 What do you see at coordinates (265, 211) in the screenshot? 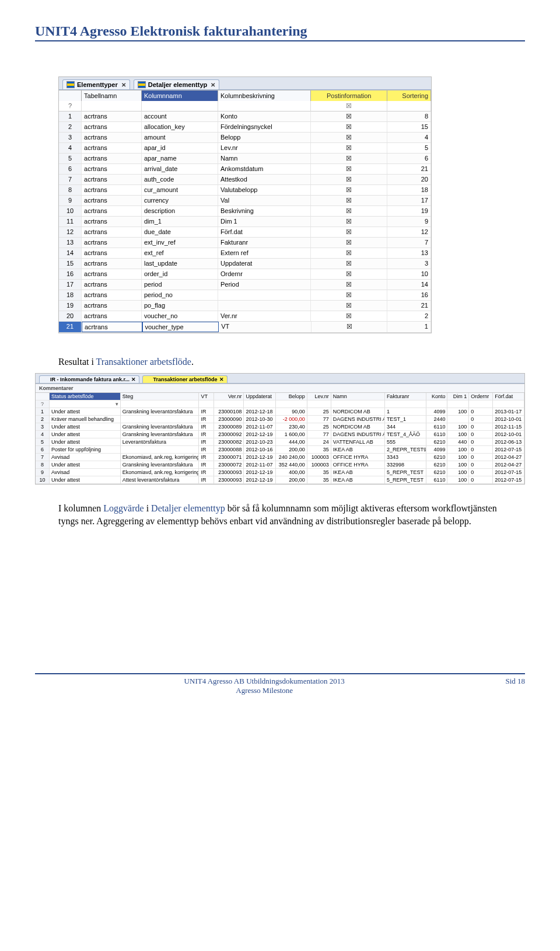
I see `cell-kolumnbeskrivning: Beskrivning` at bounding box center [265, 211].